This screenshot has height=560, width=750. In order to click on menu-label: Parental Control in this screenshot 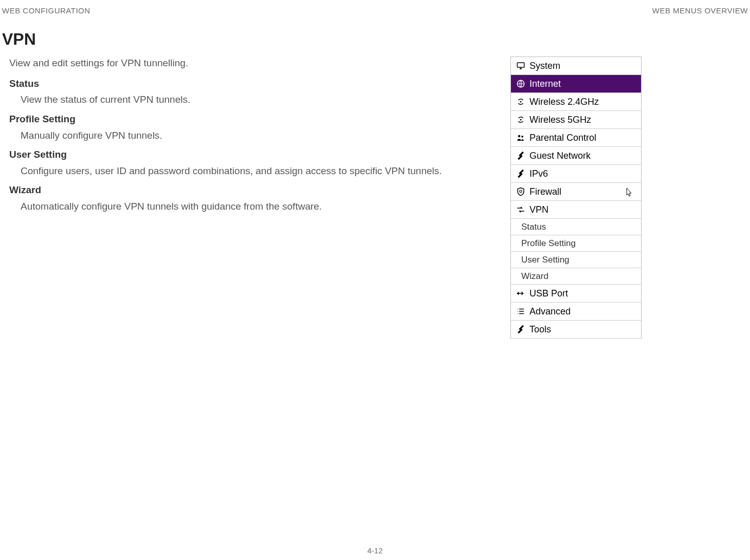, I will do `click(562, 138)`.